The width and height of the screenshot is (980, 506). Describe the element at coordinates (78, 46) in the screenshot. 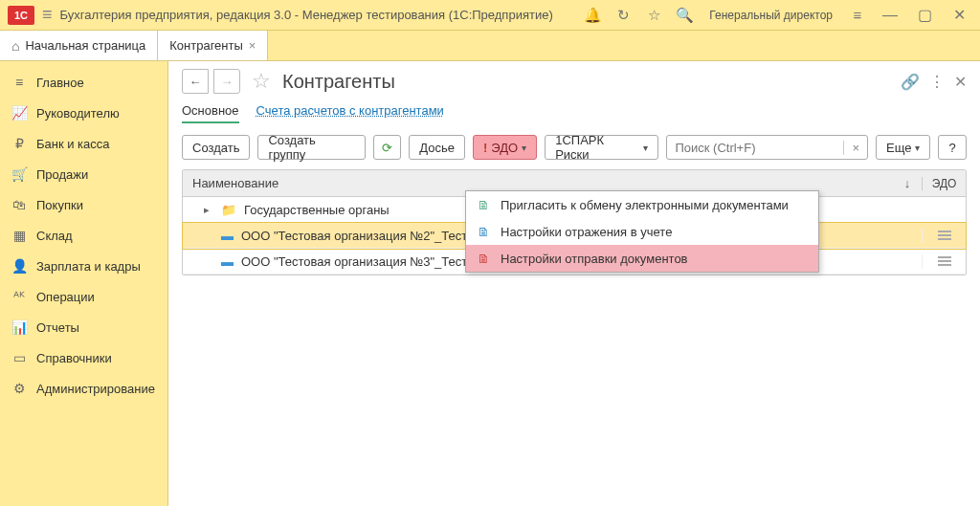

I see `tab-home: ⌂ Начальная страница` at that location.